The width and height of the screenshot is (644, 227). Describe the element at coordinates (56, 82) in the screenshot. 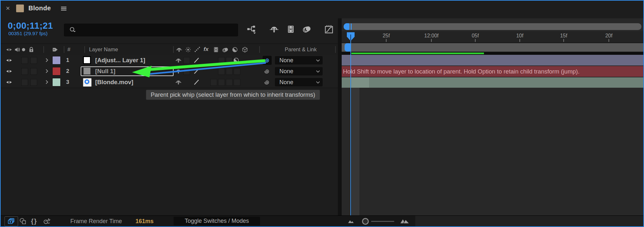

I see `layer3-label-swatch` at that location.